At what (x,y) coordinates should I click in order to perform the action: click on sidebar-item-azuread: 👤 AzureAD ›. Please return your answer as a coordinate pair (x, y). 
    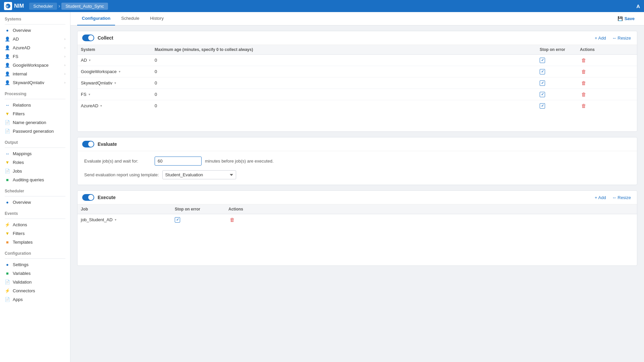
    Looking at the image, I should click on (35, 48).